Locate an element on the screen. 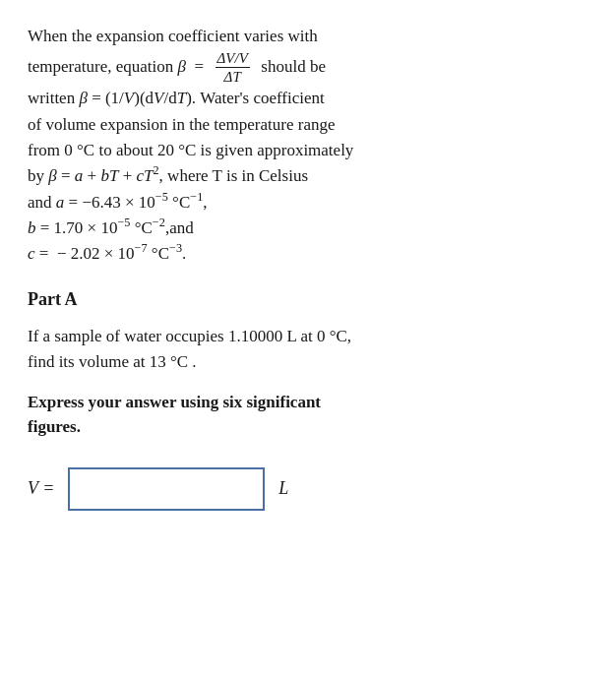 This screenshot has height=679, width=616. answer-input is located at coordinates (166, 489).